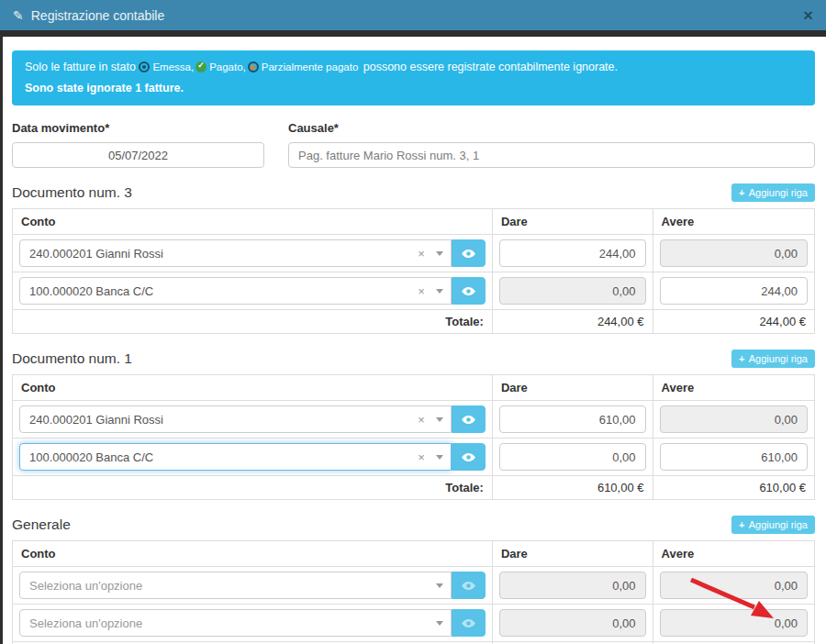 Image resolution: width=826 pixels, height=644 pixels. Describe the element at coordinates (413, 554) in the screenshot. I see `table-header-row: ContoDareAvere` at that location.